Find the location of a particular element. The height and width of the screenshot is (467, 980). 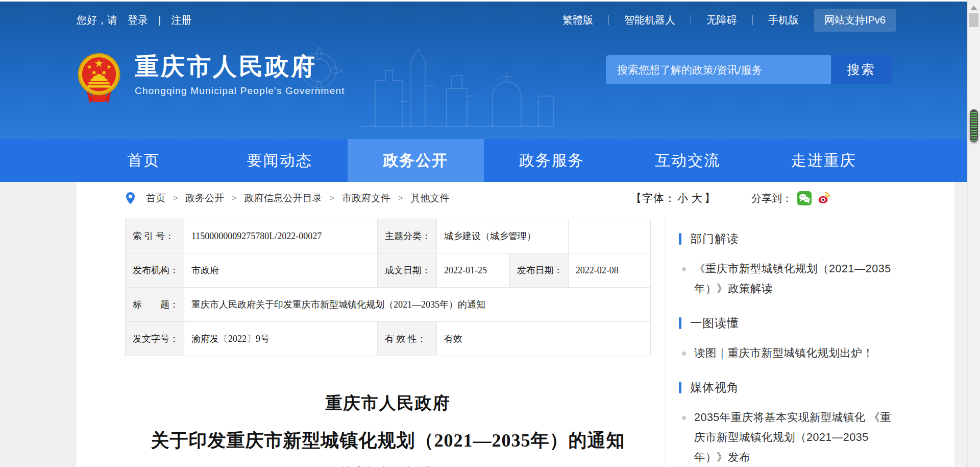

sidebar-link-media-article: 2035年重庆将基本实现新型城镇化 《重庆市新型城镇化规划（2021—2035年… is located at coordinates (787, 437).